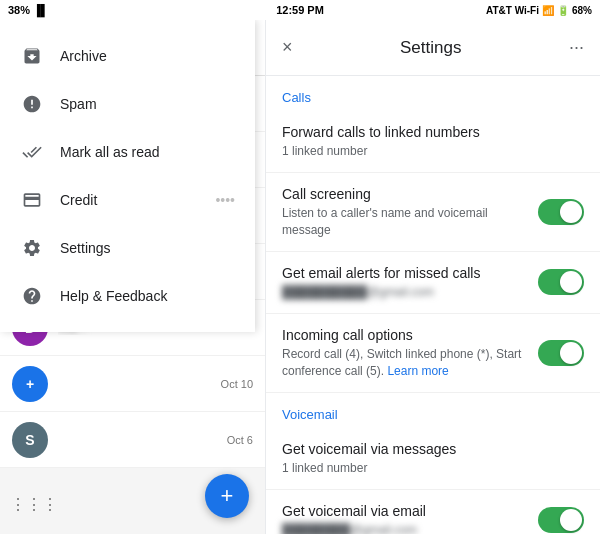 Image resolution: width=600 pixels, height=534 pixels. What do you see at coordinates (561, 520) in the screenshot?
I see `voicemail-email-toggle` at bounding box center [561, 520].